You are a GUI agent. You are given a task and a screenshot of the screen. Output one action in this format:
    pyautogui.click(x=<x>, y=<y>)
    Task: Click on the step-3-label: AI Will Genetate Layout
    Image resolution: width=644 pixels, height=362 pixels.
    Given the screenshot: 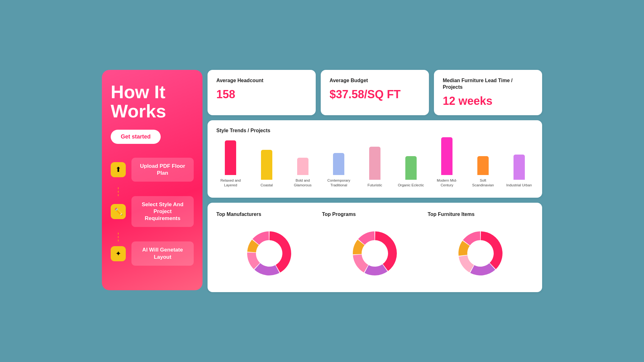 What is the action you would take?
    pyautogui.click(x=163, y=253)
    